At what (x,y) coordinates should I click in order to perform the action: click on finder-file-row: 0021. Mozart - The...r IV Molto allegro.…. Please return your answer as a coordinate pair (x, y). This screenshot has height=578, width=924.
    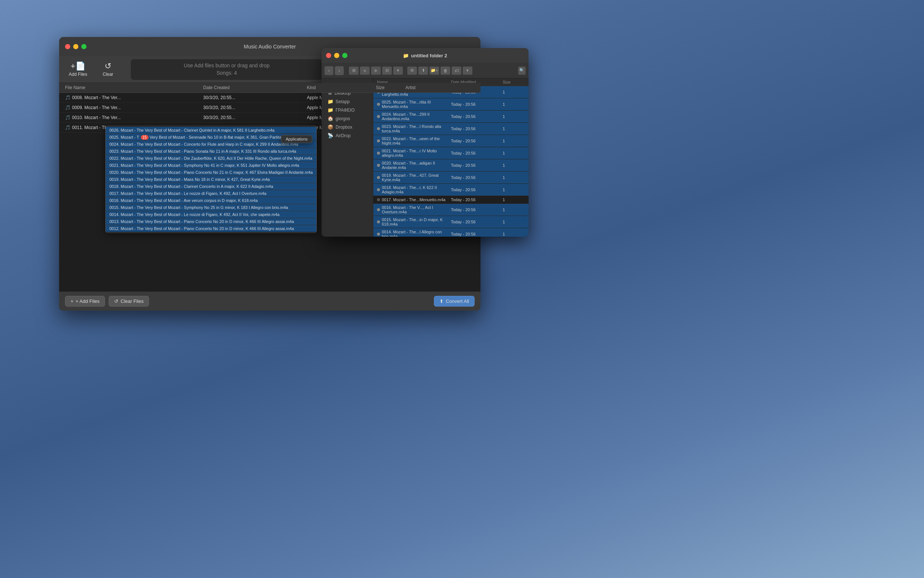
    Looking at the image, I should click on (451, 153).